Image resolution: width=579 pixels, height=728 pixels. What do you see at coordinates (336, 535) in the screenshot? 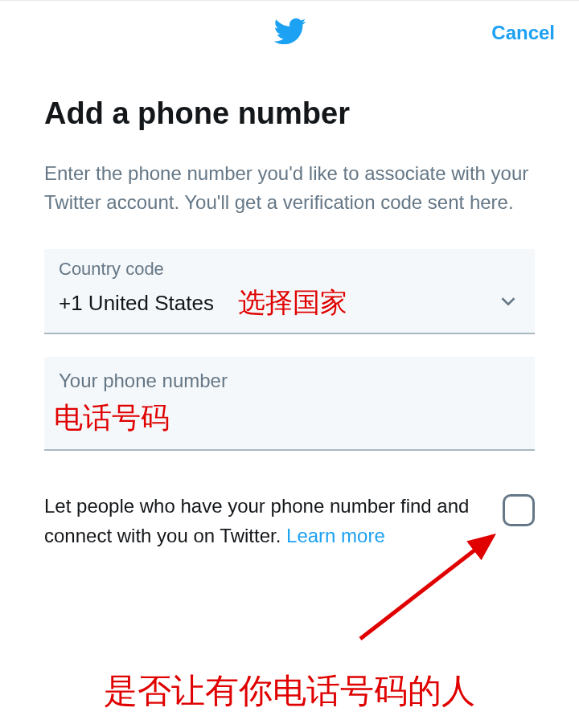
I see `learn-more-link: Learn more` at bounding box center [336, 535].